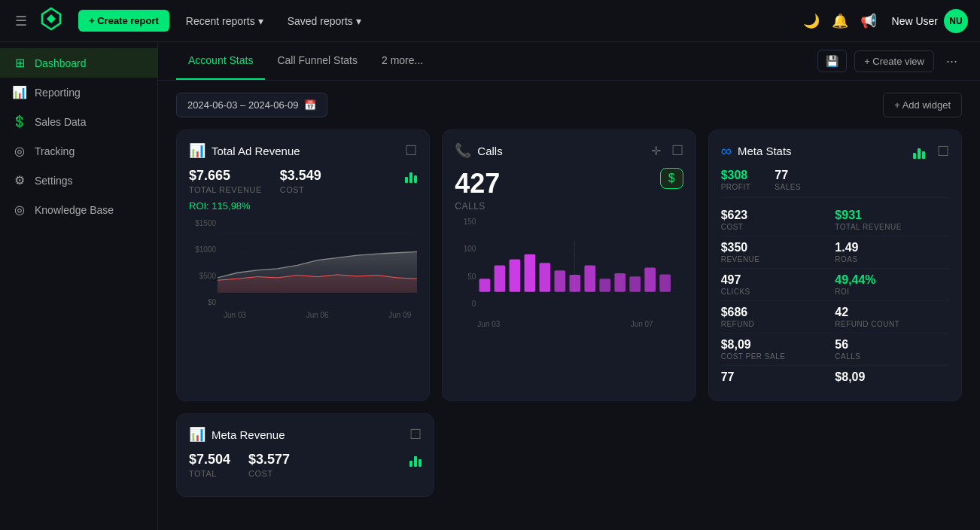 Image resolution: width=980 pixels, height=530 pixels. Describe the element at coordinates (778, 285) in the screenshot. I see `clicks-row: 497 CLICKS` at that location.